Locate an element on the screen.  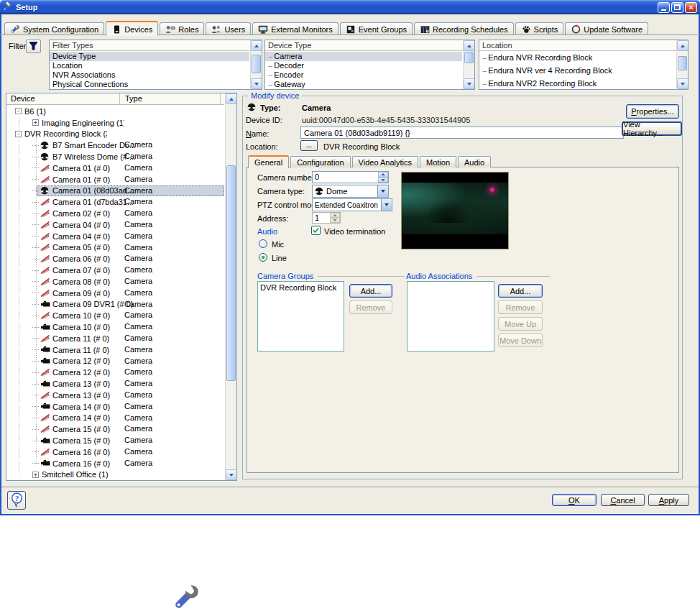
location-item: --Endura NVR Recording Block is located at coordinates (578, 58).